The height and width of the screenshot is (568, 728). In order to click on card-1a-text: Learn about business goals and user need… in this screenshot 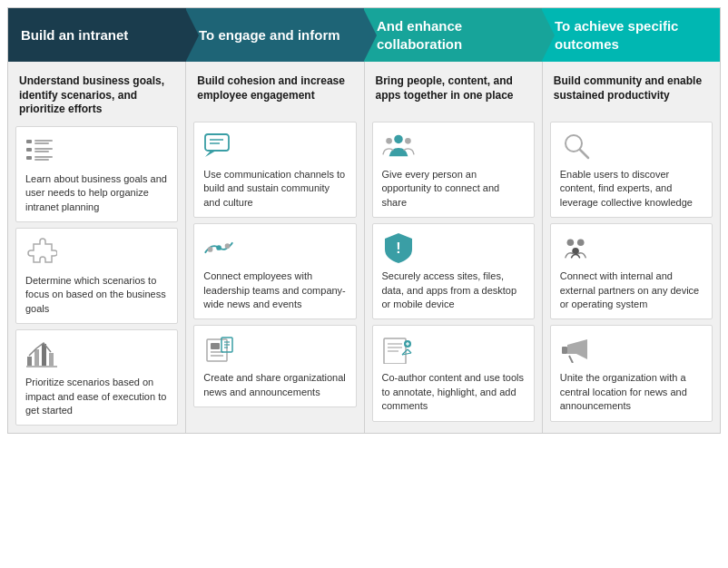, I will do `click(96, 193)`.